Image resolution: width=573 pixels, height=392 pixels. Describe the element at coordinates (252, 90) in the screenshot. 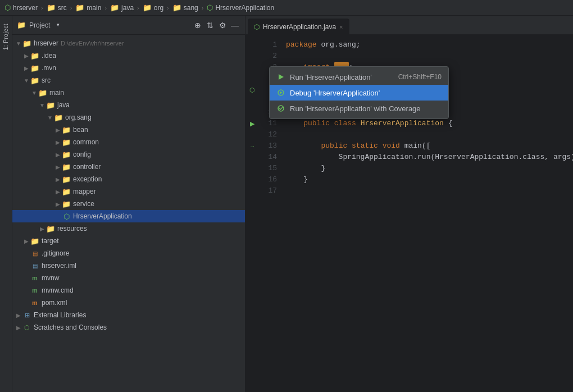

I see `spring-gutter-icon: ⬡` at that location.